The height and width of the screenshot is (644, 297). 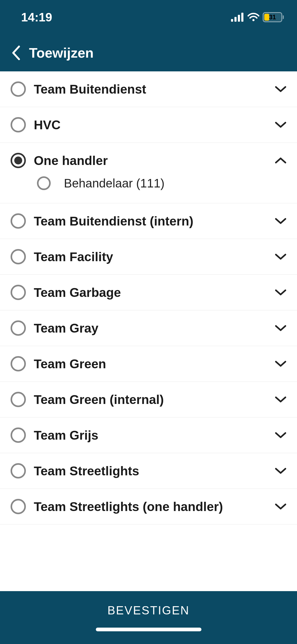 I want to click on team-label: Team Gray, so click(x=150, y=328).